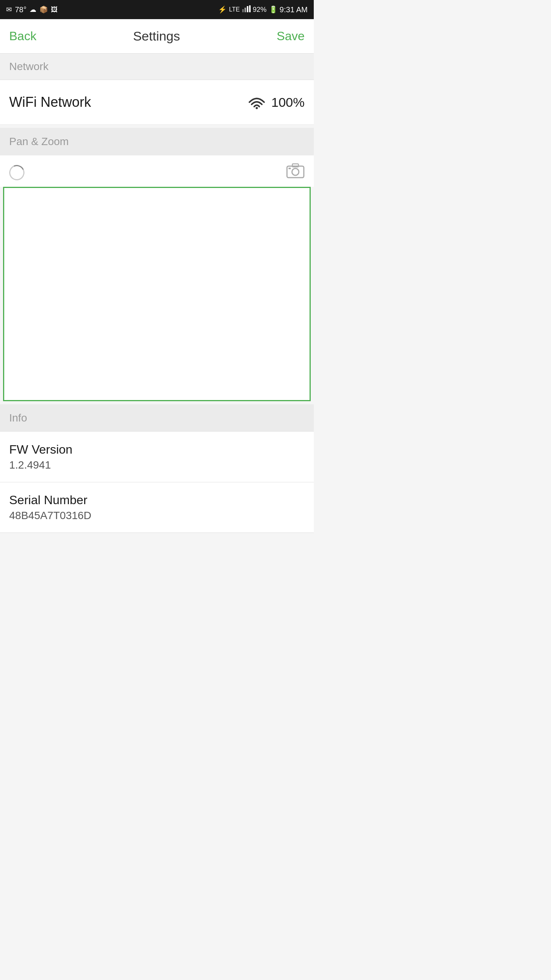 Image resolution: width=551 pixels, height=980 pixels. What do you see at coordinates (157, 36) in the screenshot?
I see `page-title: Settings` at bounding box center [157, 36].